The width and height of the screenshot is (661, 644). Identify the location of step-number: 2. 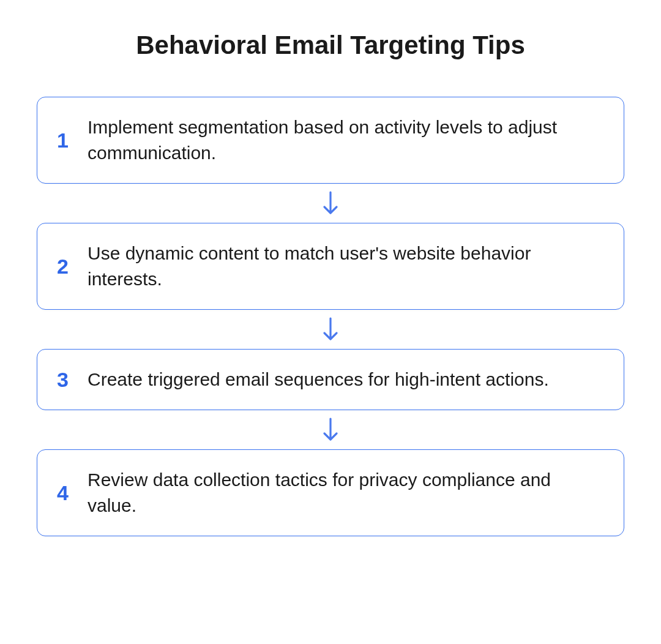
(65, 266).